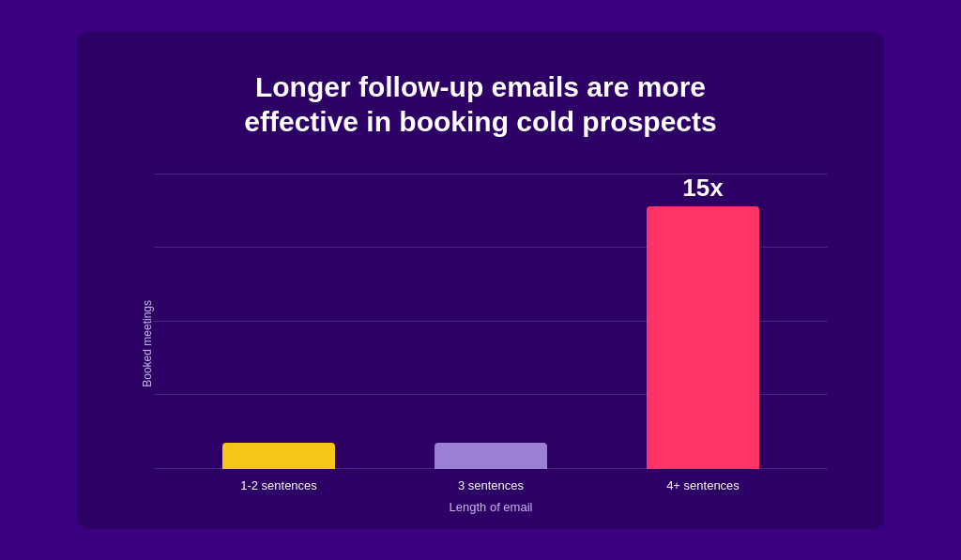 The width and height of the screenshot is (961, 560). Describe the element at coordinates (279, 486) in the screenshot. I see `x-label-1-2: 1-2 sentences` at that location.